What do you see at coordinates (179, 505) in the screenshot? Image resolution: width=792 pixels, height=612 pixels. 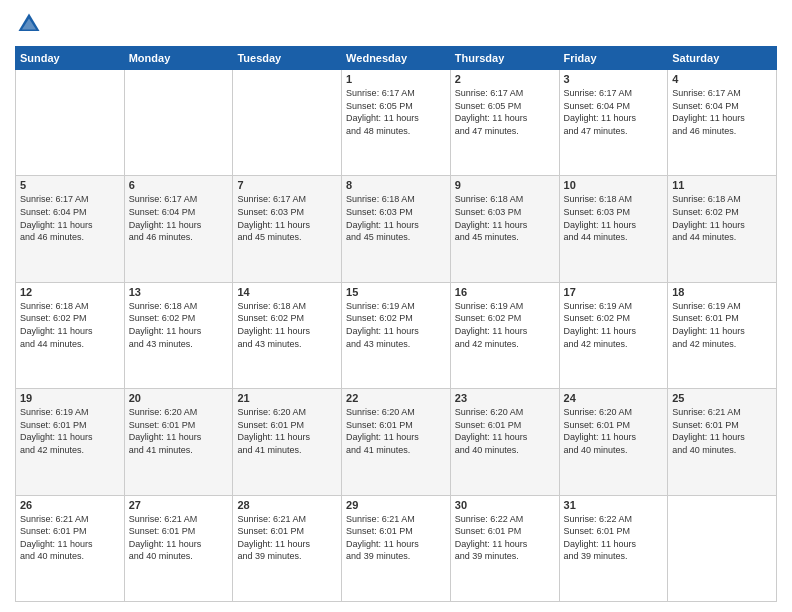 I see `day-number: 27` at bounding box center [179, 505].